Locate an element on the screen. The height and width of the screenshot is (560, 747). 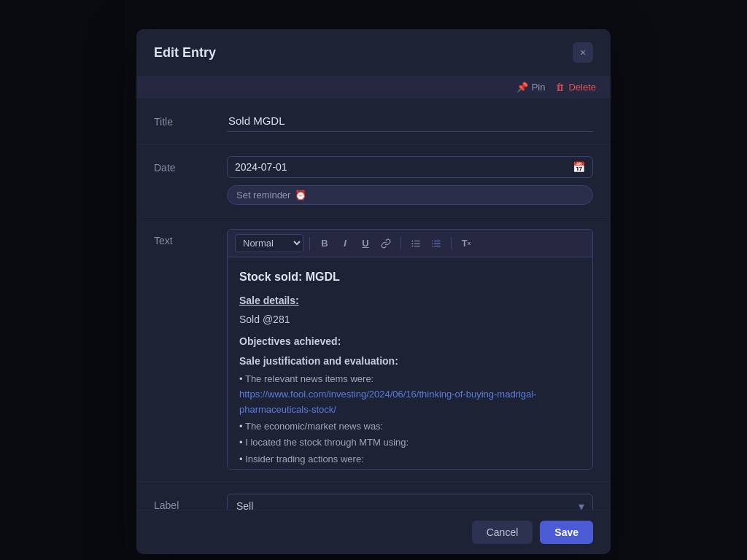
set-reminder-button: Set reminder ⏰ is located at coordinates (410, 195).